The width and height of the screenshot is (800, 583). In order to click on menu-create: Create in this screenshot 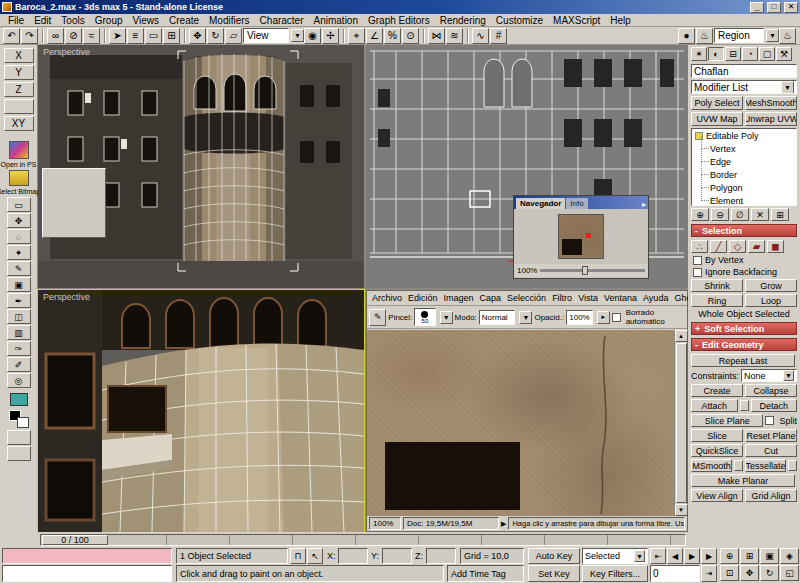, I will do `click(184, 20)`.